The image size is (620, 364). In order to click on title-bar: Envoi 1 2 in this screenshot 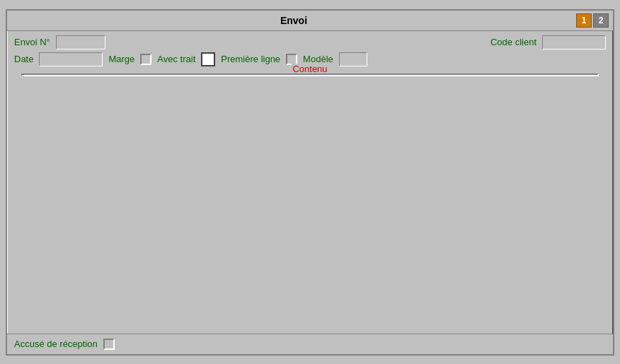, I will do `click(310, 21)`.